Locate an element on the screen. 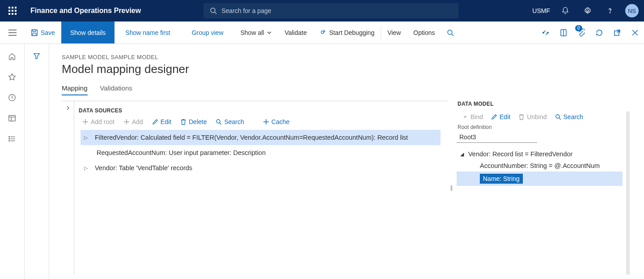  data-model-heading: DATA MODEL is located at coordinates (543, 104).